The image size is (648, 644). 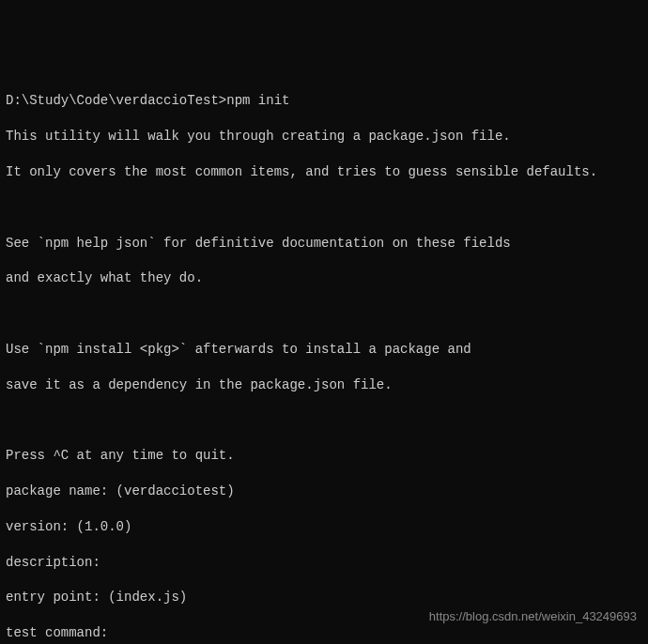 What do you see at coordinates (116, 100) in the screenshot?
I see `prompt: D:\Study\Code\verdaccioTest>` at bounding box center [116, 100].